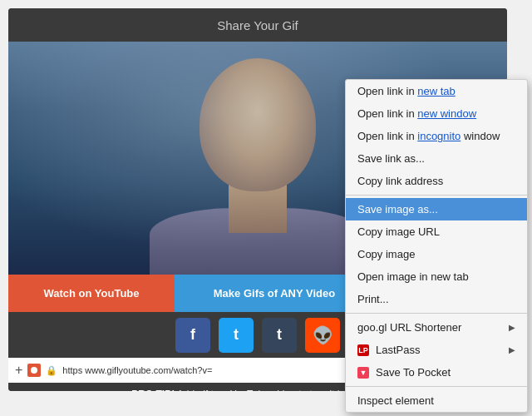 This screenshot has height=416, width=532. What do you see at coordinates (279, 335) in the screenshot?
I see `tumblr-share-button: t` at bounding box center [279, 335].